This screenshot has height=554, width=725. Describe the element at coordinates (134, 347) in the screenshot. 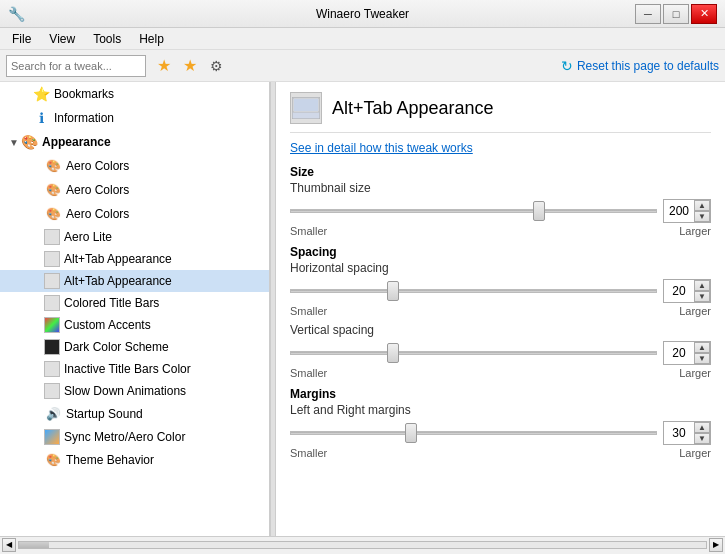

I see `sidebar-item-dark-color: Dark Color Scheme` at that location.